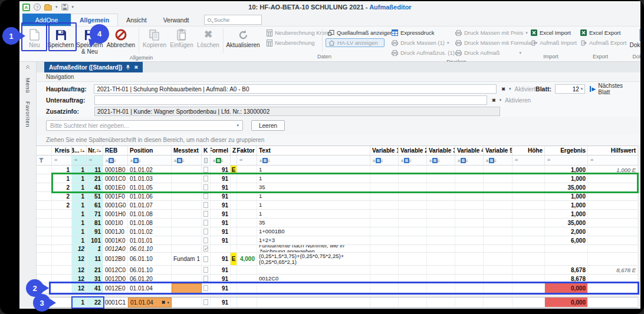  What do you see at coordinates (314, 197) in the screenshot?
I see `cell-text: 1` at bounding box center [314, 197].